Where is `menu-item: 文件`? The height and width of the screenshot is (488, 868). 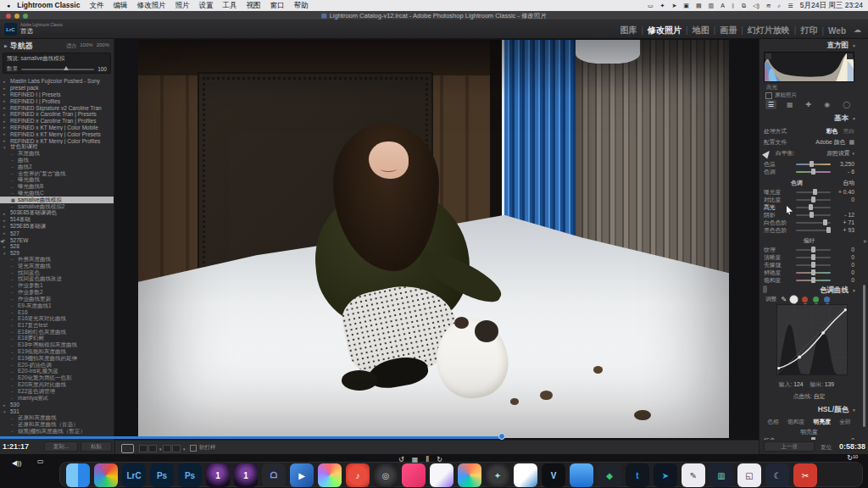 menu-item: 文件 is located at coordinates (97, 6).